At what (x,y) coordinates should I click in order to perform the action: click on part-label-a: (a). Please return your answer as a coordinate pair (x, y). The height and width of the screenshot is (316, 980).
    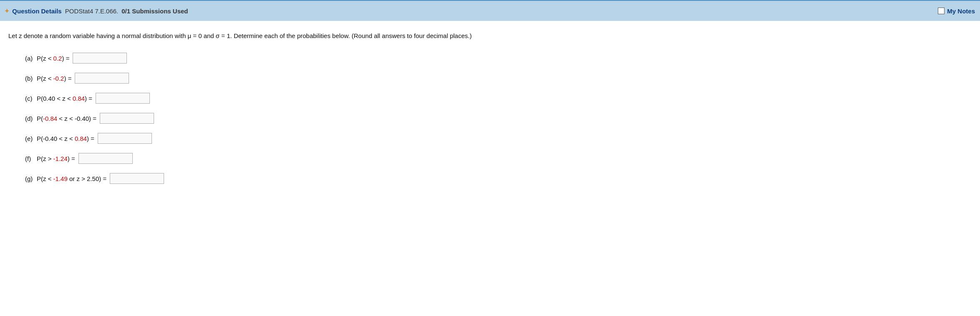
    Looking at the image, I should click on (29, 59).